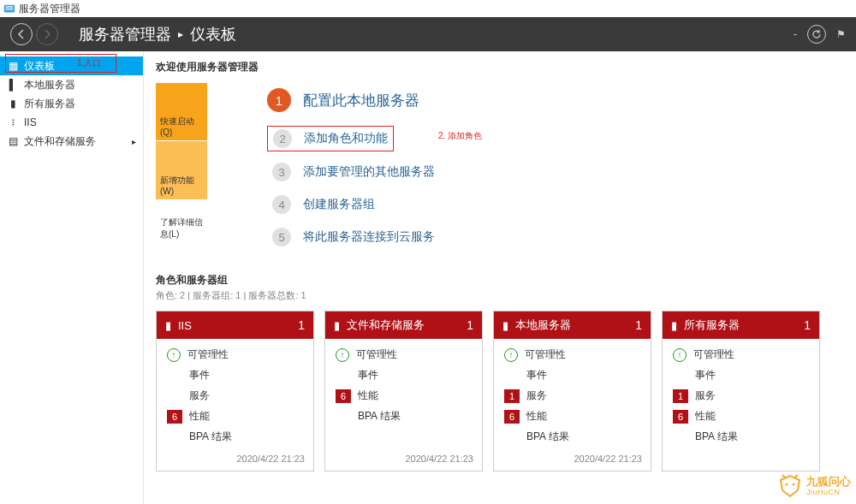  Describe the element at coordinates (361, 101) in the screenshot. I see `qs-title-text: 配置此本地服务器` at that location.